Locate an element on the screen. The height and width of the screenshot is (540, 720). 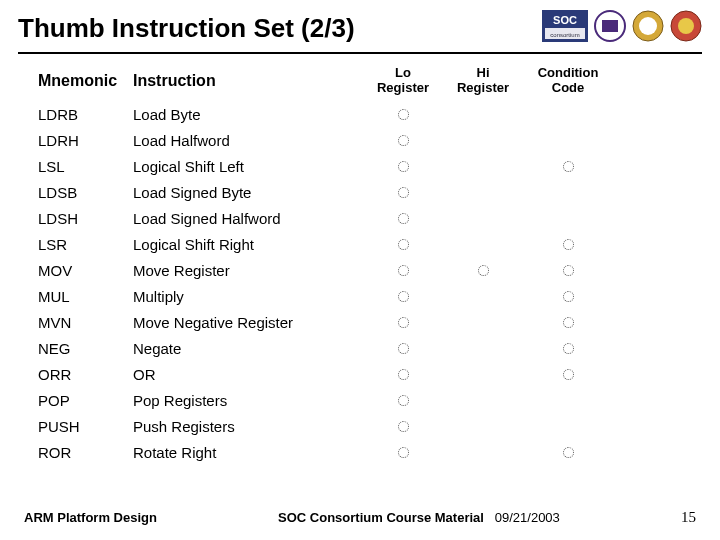
table-row: LDRHLoad Halfword is located at coordinates (365, 141).